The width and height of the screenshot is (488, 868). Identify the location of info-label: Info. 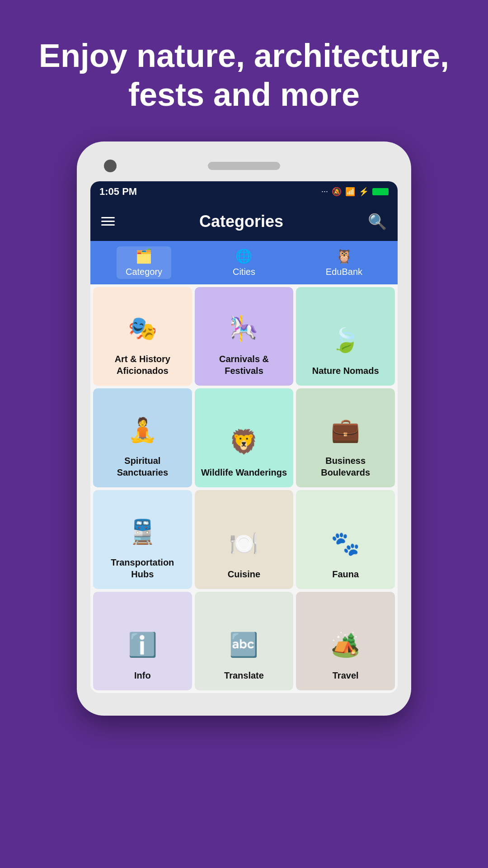
(143, 675).